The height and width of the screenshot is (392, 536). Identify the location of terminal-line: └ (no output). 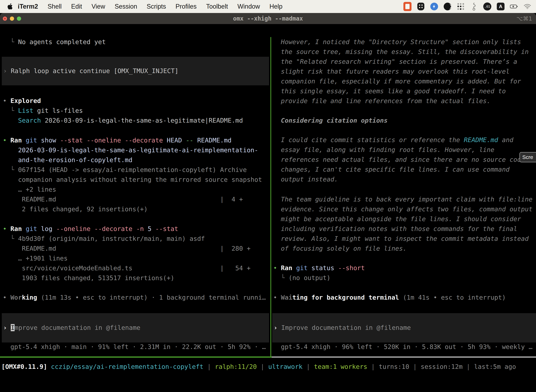
(405, 278).